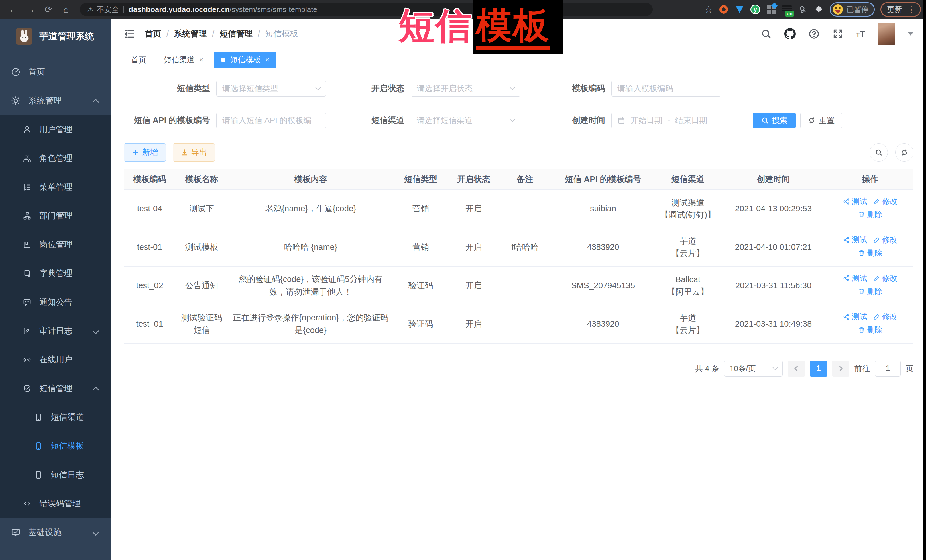 This screenshot has height=560, width=926. I want to click on search-icon, so click(766, 34).